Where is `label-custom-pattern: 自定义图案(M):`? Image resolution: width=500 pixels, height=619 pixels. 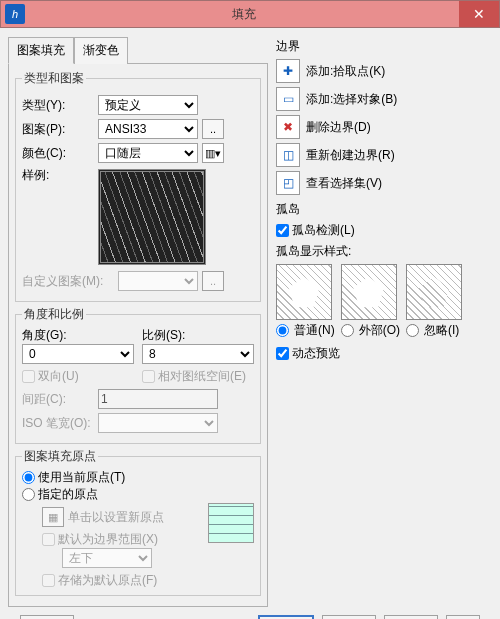
label-custom-pattern: 自定义图案(M): is located at coordinates (68, 282).